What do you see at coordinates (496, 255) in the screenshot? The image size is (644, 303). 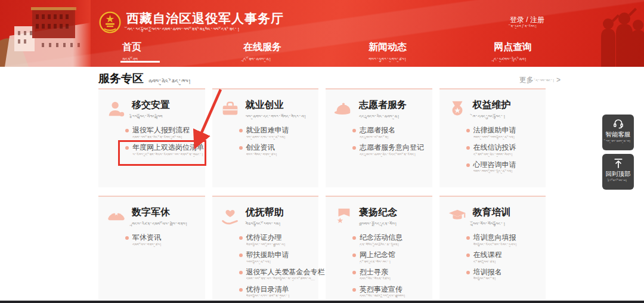 I see `service-link-label: 在线课程` at bounding box center [496, 255].